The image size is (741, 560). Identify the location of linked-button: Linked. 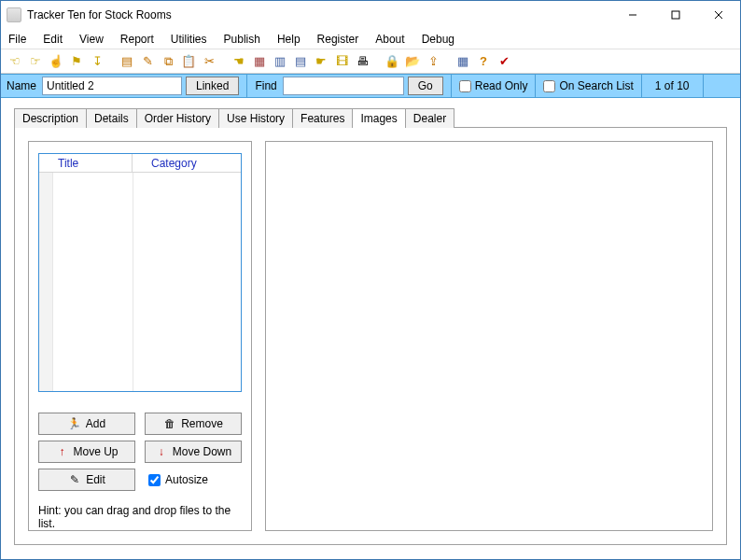
(213, 86).